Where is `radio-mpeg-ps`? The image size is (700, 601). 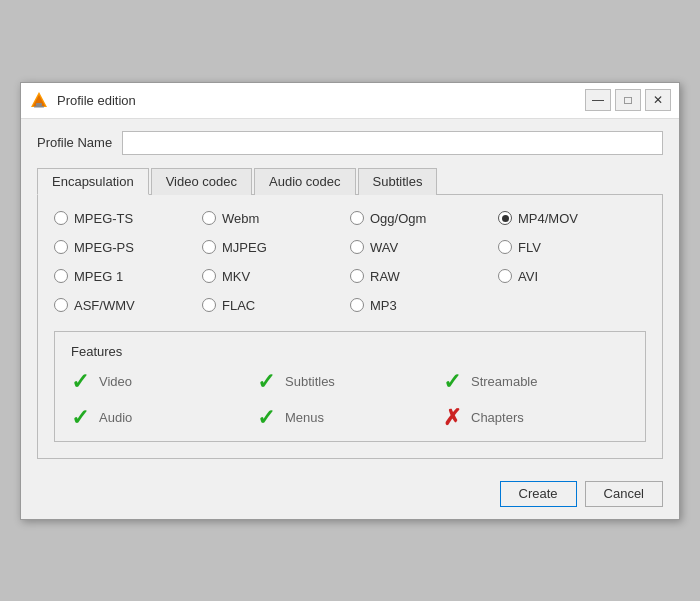 radio-mpeg-ps is located at coordinates (61, 247).